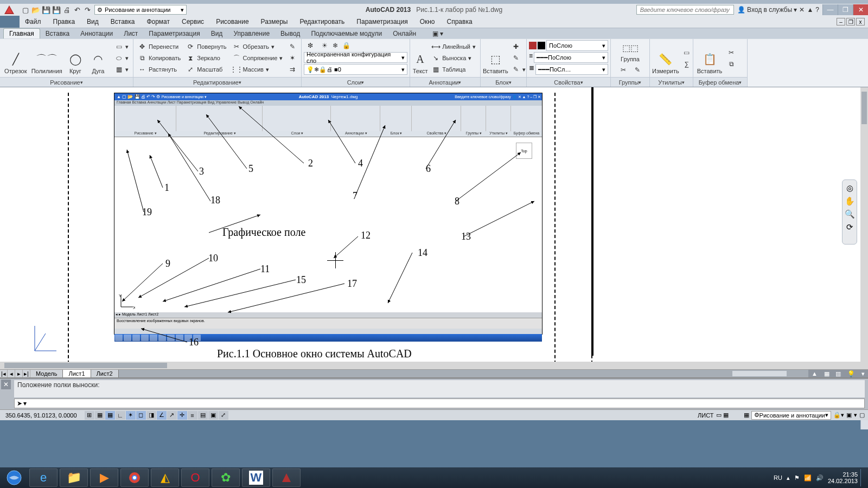 The height and width of the screenshot is (488, 868). I want to click on ortho-toggle: ∟, so click(120, 415).